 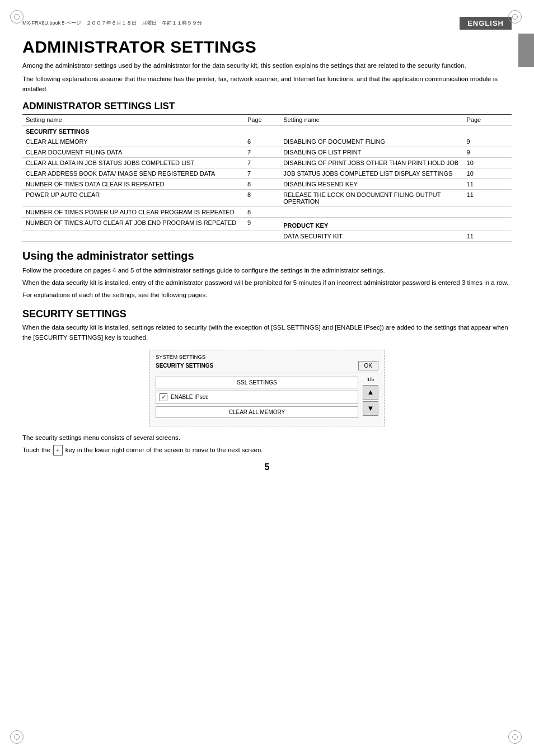 I want to click on setting-name: DISABLING OF DOCUMENT FILING, so click(x=372, y=142).